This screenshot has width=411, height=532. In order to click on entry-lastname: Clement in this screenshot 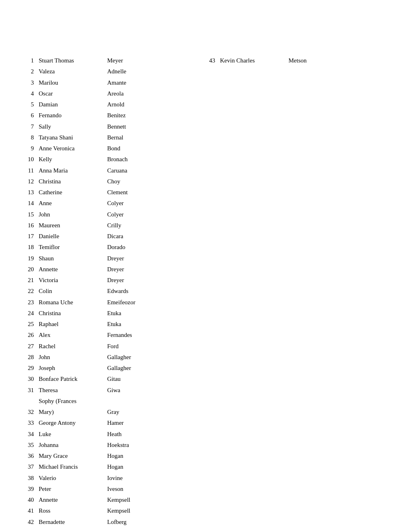, I will do `click(156, 193)`.